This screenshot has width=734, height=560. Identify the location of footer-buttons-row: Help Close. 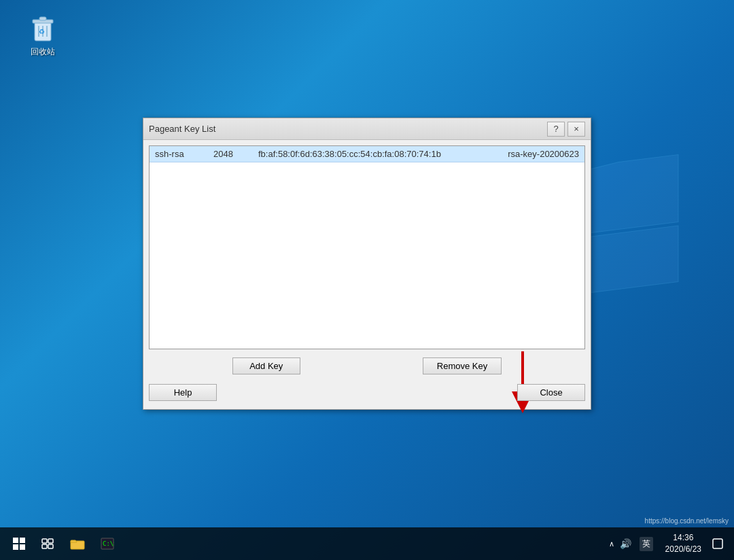
(367, 393).